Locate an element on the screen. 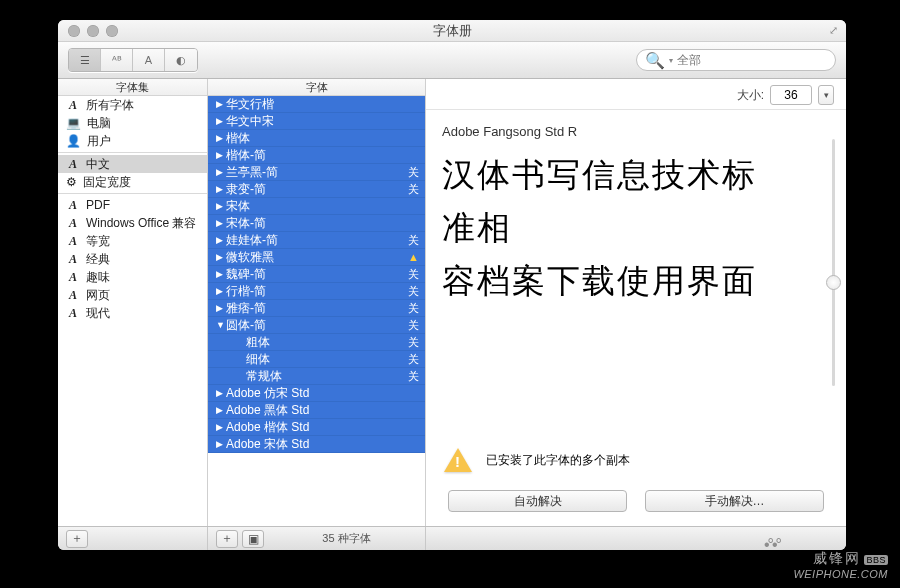  search-icon: 🔍 is located at coordinates (655, 60).